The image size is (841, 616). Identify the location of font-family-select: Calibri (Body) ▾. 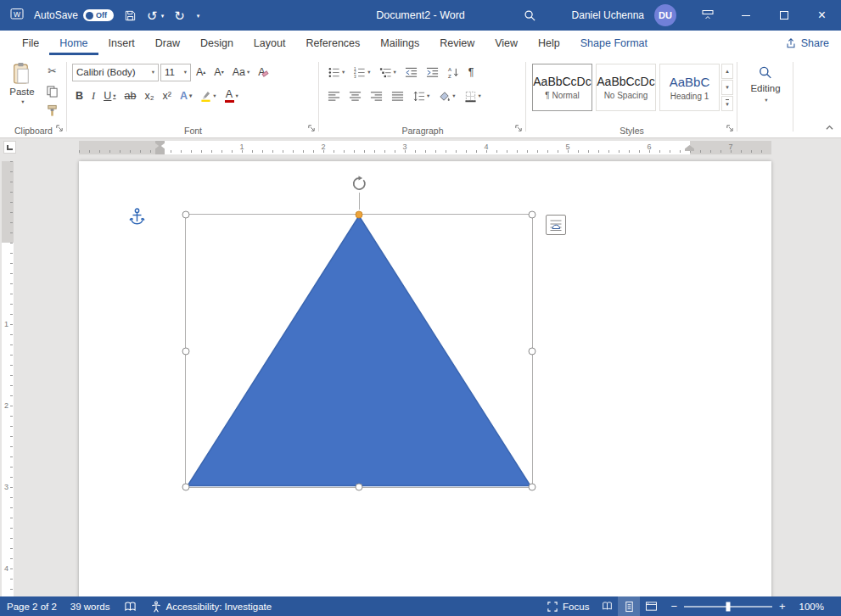
(115, 73).